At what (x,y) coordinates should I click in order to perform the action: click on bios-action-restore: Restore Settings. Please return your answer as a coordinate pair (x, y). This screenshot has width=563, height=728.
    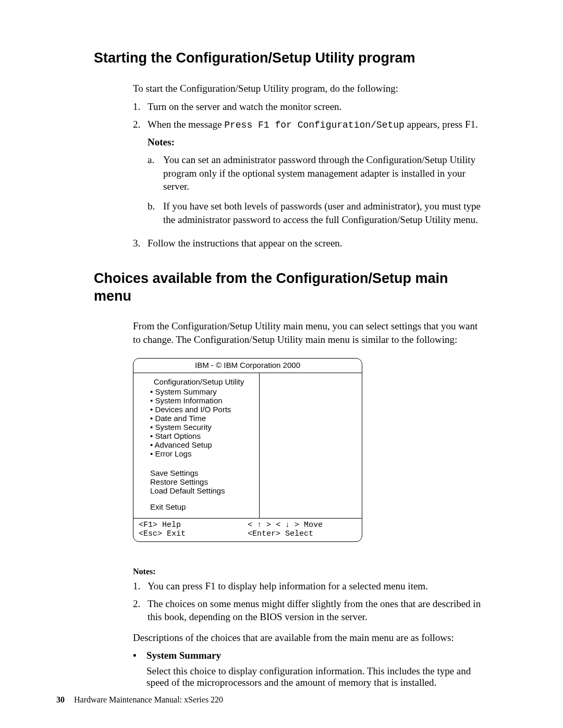
    Looking at the image, I should click on (204, 482).